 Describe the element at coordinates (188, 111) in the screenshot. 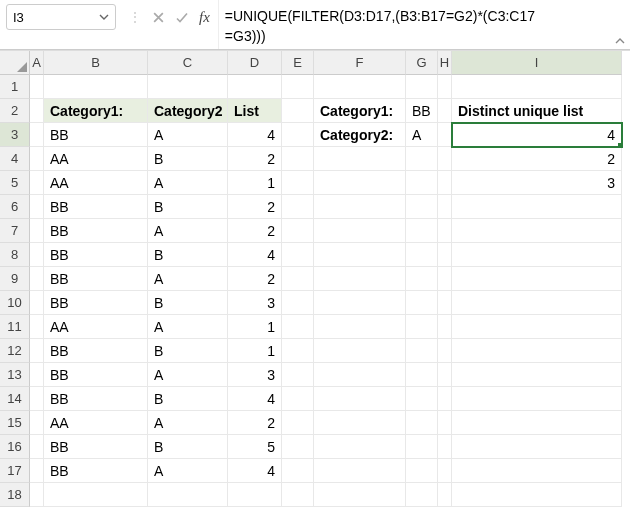

I see `cell: Category2` at that location.